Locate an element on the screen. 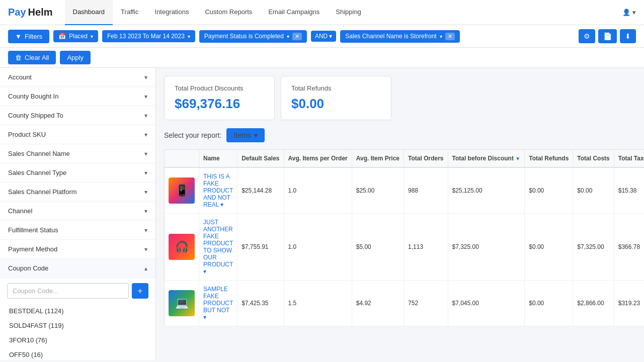 Image resolution: width=644 pixels, height=362 pixels. date-range-chip: Feb 13 2023 To Mar 14 2023 ▾ is located at coordinates (149, 36).